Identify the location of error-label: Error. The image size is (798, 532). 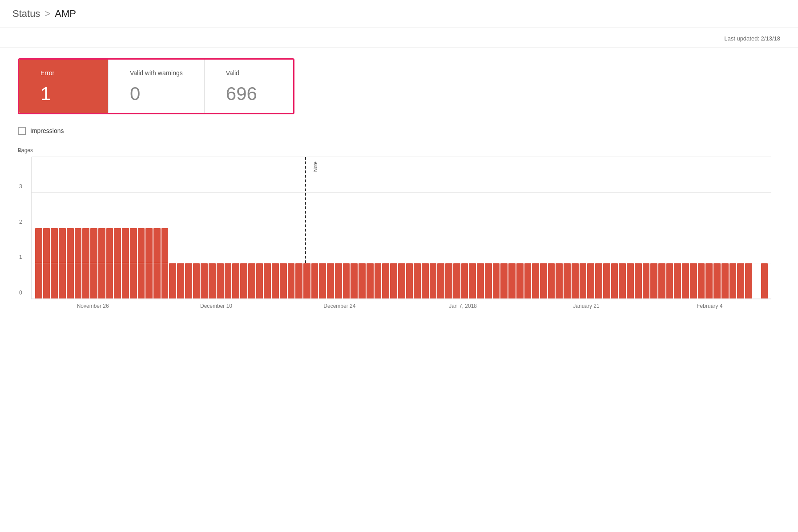
(64, 73).